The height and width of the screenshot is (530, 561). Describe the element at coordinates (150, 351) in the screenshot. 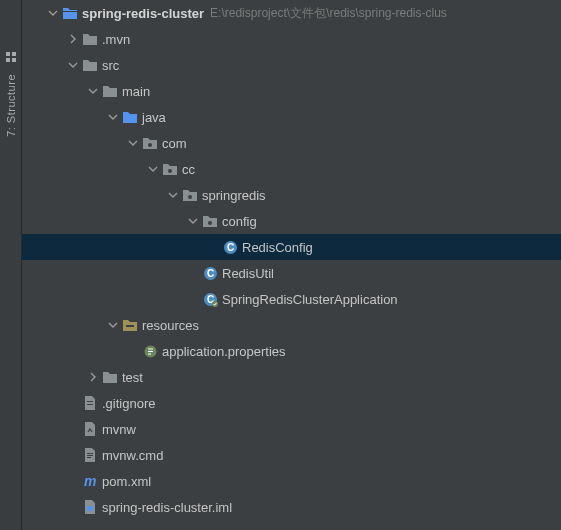

I see `properties-file-icon` at that location.